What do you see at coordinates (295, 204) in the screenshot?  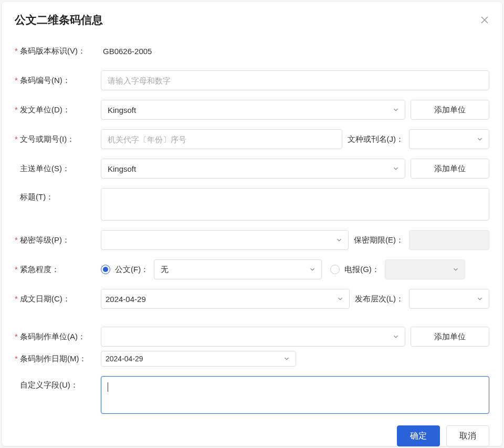 I see `title-textarea` at bounding box center [295, 204].